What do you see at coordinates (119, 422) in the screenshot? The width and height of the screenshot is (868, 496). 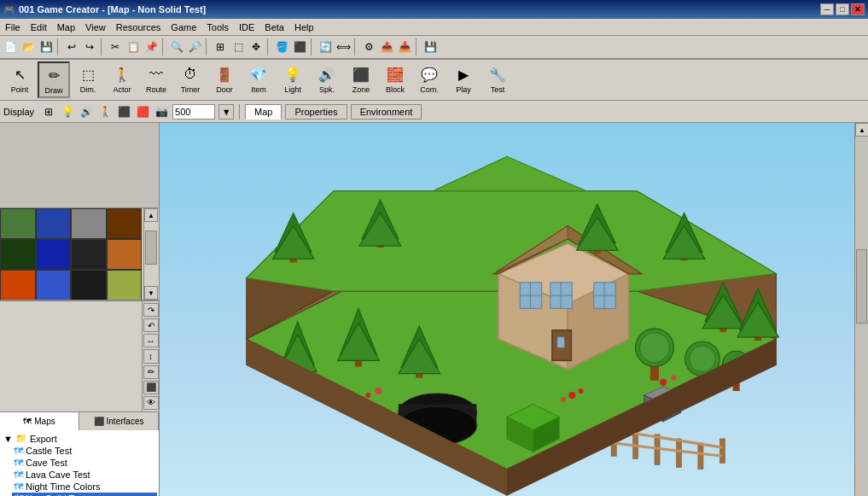 I see `tab-interfaces: ⬛ Interfaces` at bounding box center [119, 422].